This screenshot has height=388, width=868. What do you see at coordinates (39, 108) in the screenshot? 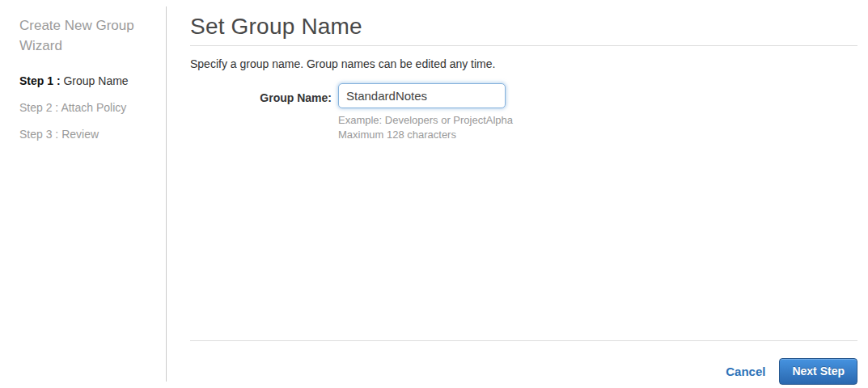
I see `step-number: Step 2 :` at bounding box center [39, 108].